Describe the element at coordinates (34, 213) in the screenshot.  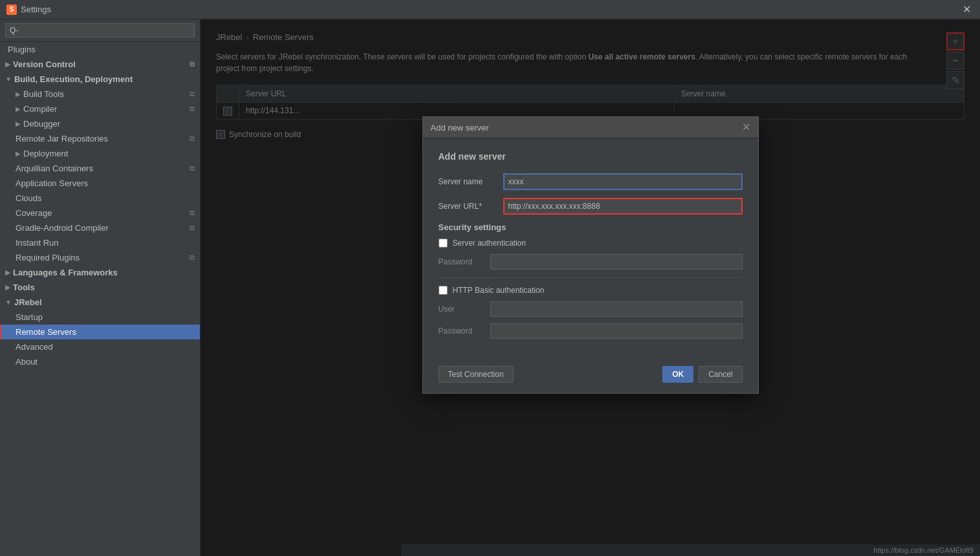
I see `sidebar-item-coverage-label: Coverage` at that location.